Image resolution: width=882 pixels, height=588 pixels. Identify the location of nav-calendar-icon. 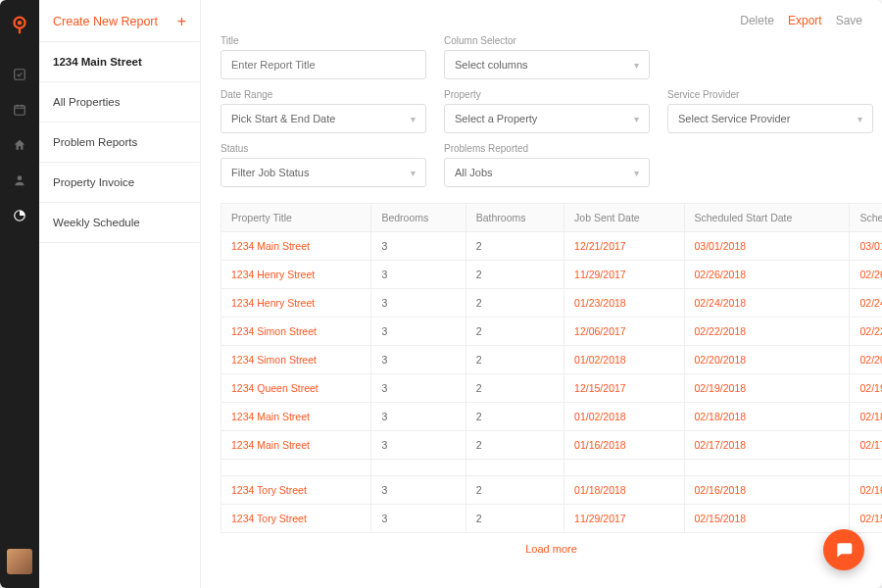
(20, 110).